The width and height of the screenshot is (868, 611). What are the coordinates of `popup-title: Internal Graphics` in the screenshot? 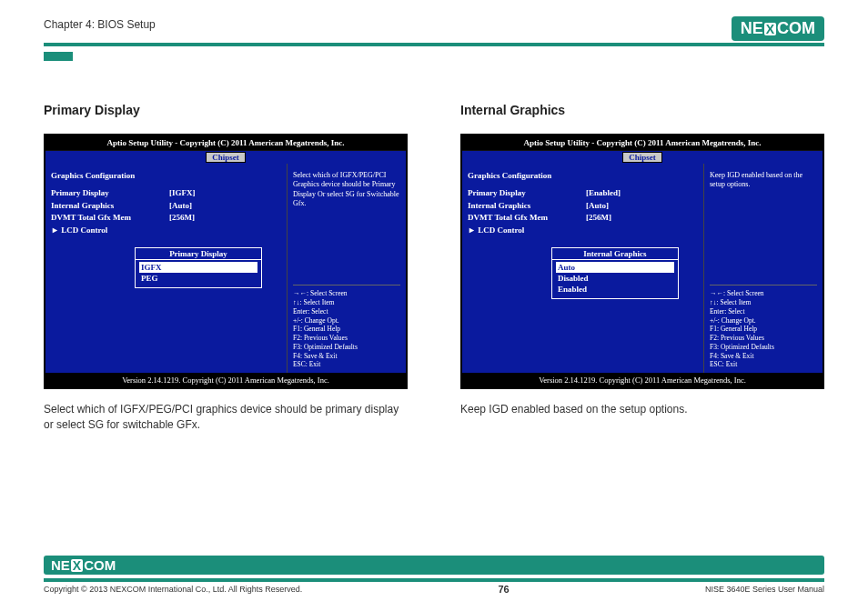 It's located at (615, 255).